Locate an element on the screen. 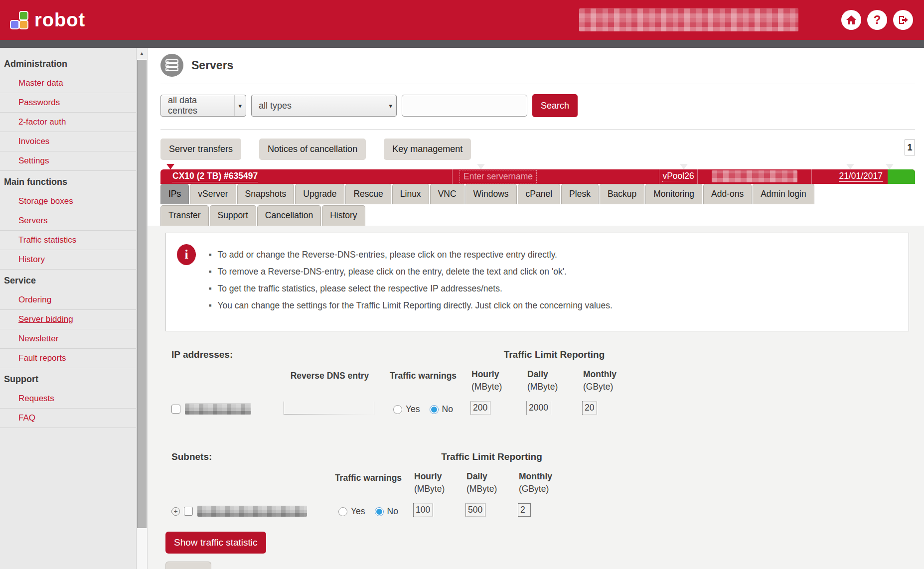  server-name: CX10 (2 TB) #635497 is located at coordinates (215, 176).